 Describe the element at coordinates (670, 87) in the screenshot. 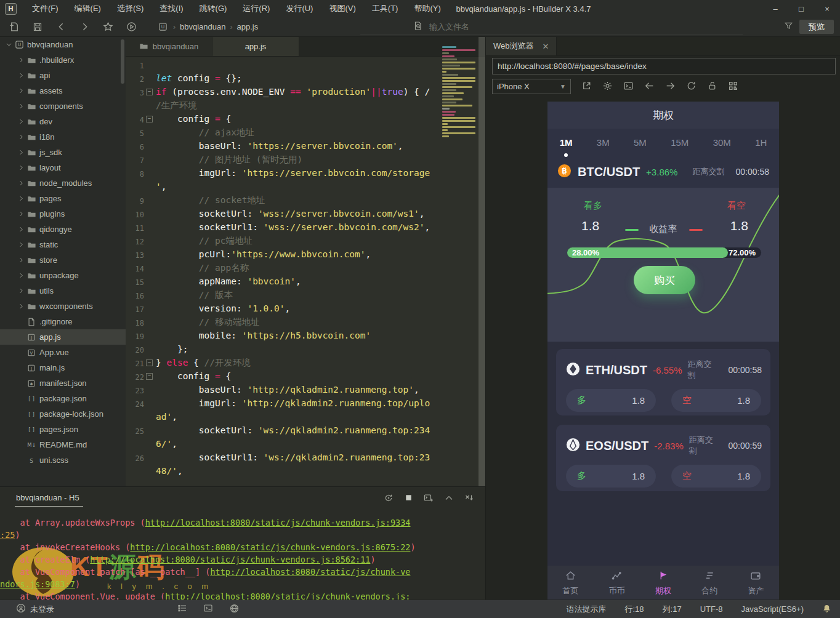

I see `arrow-right-icon` at that location.